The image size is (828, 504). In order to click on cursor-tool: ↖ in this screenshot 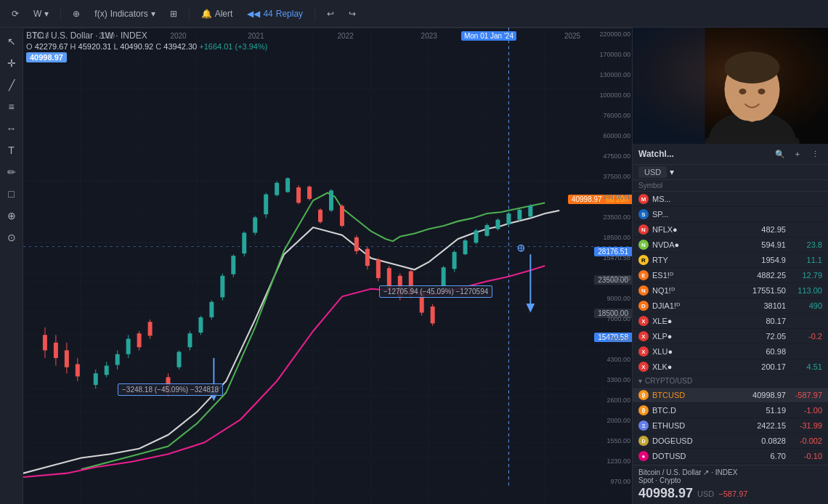, I will do `click(12, 41)`.